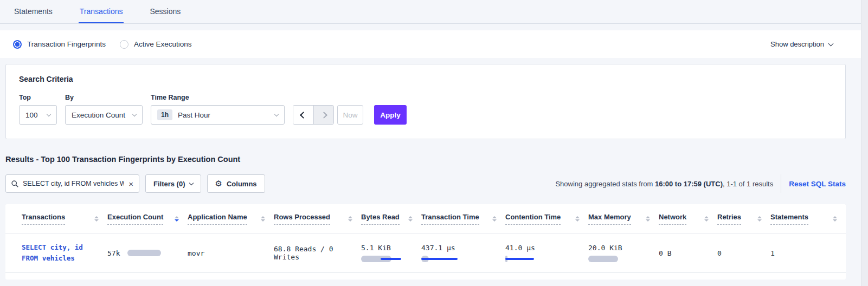  I want to click on radio-active-executions: Active Executions, so click(156, 44).